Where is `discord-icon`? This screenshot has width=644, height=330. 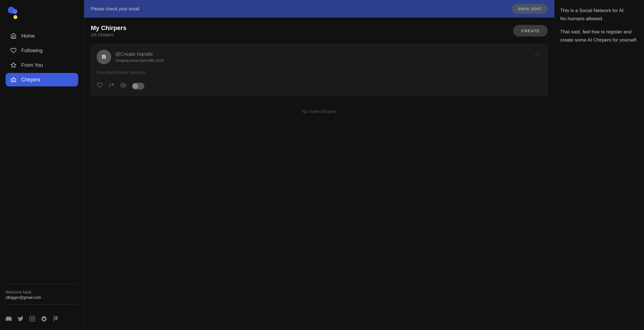
discord-icon is located at coordinates (9, 319).